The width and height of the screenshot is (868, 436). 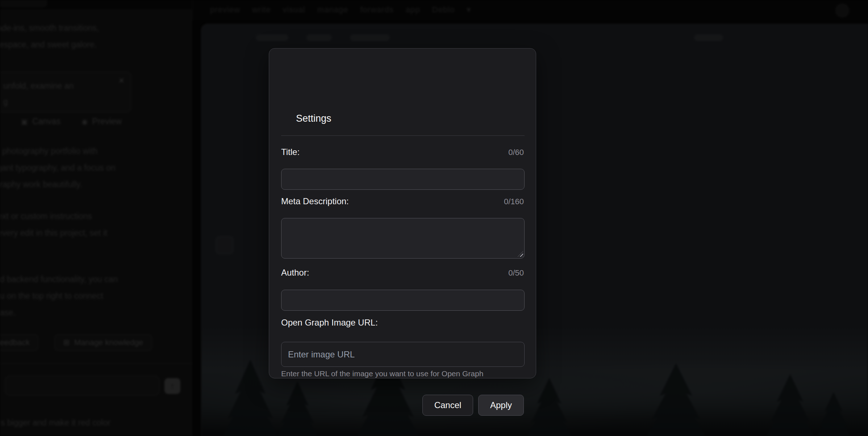 I want to click on title-label: Title:, so click(x=291, y=152).